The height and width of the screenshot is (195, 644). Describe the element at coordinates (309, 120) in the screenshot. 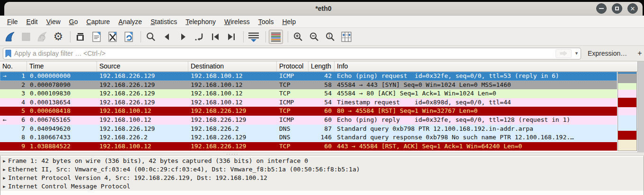

I see `packet-row: ←6 0.006765165 192.168.100.12 192.168.22…` at that location.